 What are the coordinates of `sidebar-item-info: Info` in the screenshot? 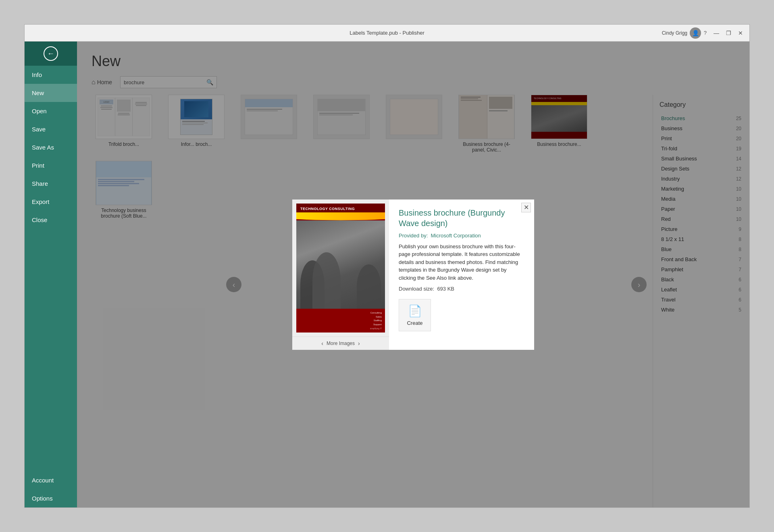 It's located at (51, 75).